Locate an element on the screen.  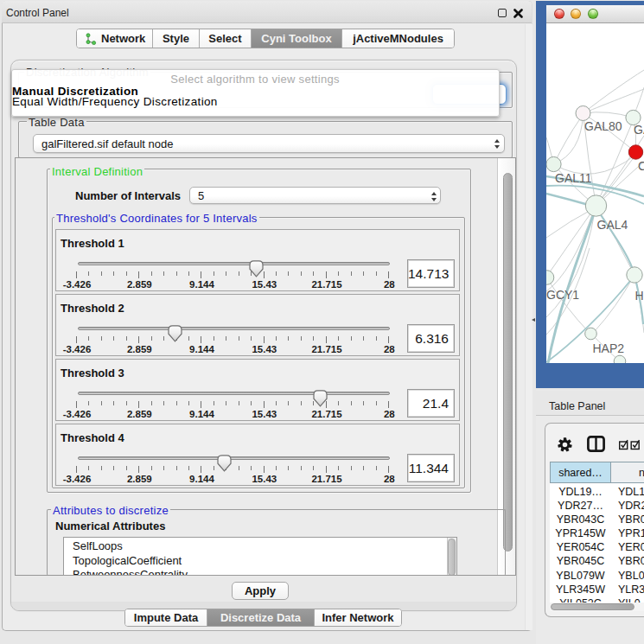
svg-text: GAL4 is located at coordinates (613, 225).